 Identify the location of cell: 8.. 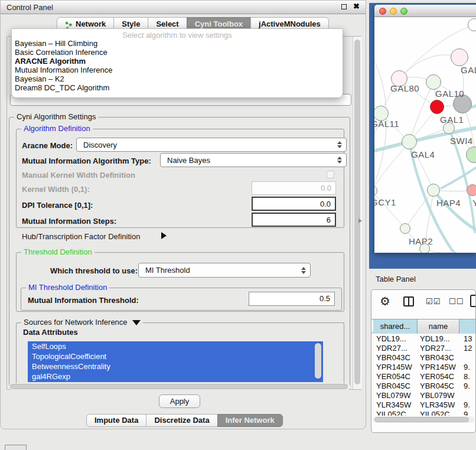
(470, 377).